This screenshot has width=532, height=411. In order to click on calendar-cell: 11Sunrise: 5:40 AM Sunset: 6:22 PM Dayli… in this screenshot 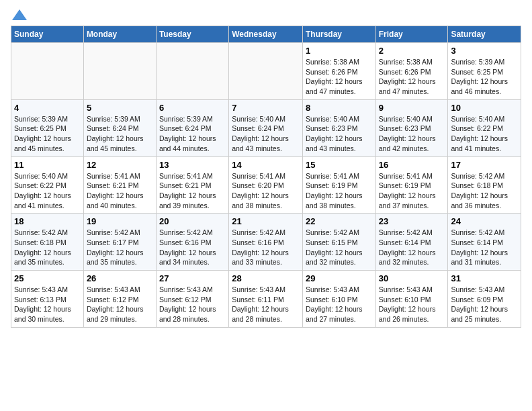, I will do `click(48, 185)`.